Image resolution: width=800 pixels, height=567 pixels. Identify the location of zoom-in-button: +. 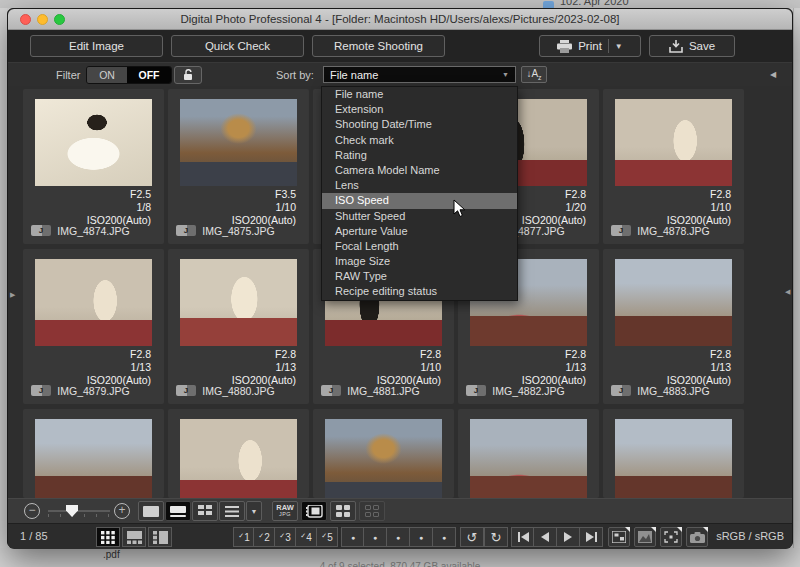
(122, 511).